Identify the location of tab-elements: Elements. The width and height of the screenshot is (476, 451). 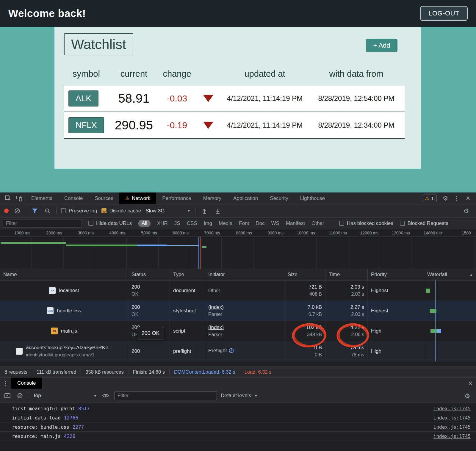
(42, 198).